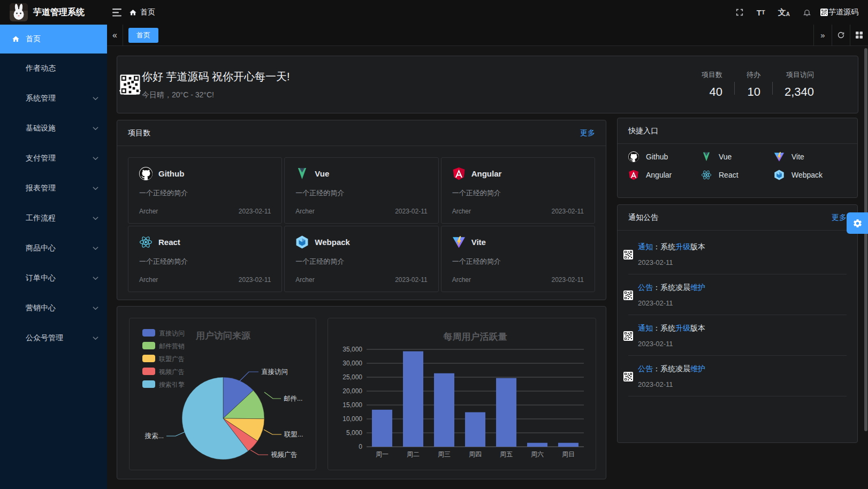 The height and width of the screenshot is (489, 868). Describe the element at coordinates (839, 218) in the screenshot. I see `notice-more-link: 更多` at that location.